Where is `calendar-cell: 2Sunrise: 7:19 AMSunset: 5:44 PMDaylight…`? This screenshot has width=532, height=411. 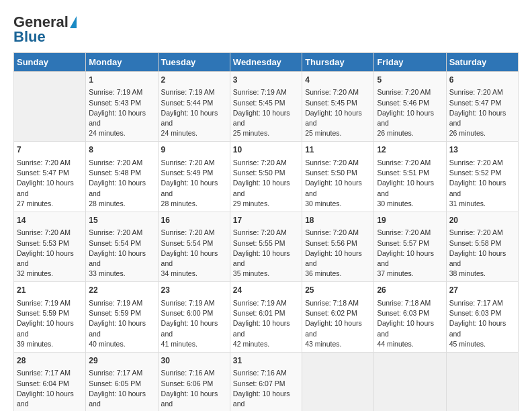 calendar-cell: 2Sunrise: 7:19 AMSunset: 5:44 PMDaylight… is located at coordinates (193, 107).